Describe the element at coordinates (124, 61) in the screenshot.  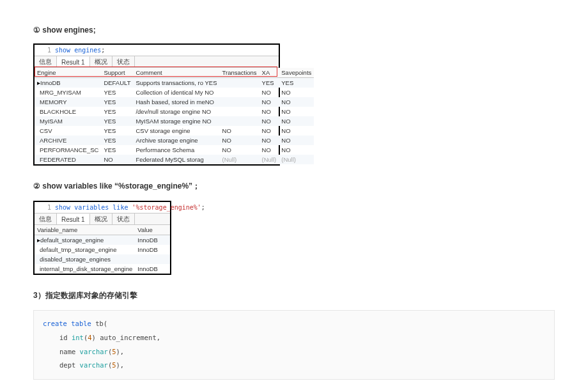
I see `tab-status-1: 状态` at that location.